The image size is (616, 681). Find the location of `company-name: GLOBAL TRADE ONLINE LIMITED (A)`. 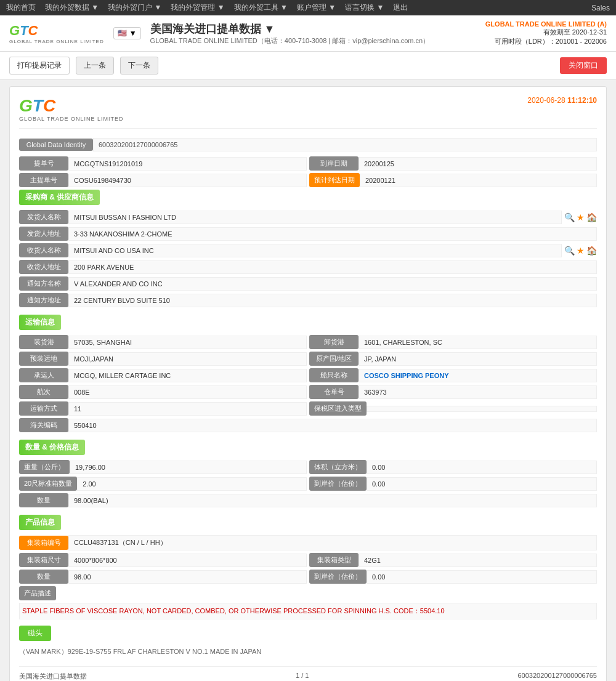

company-name: GLOBAL TRADE ONLINE LIMITED (A) is located at coordinates (546, 24).